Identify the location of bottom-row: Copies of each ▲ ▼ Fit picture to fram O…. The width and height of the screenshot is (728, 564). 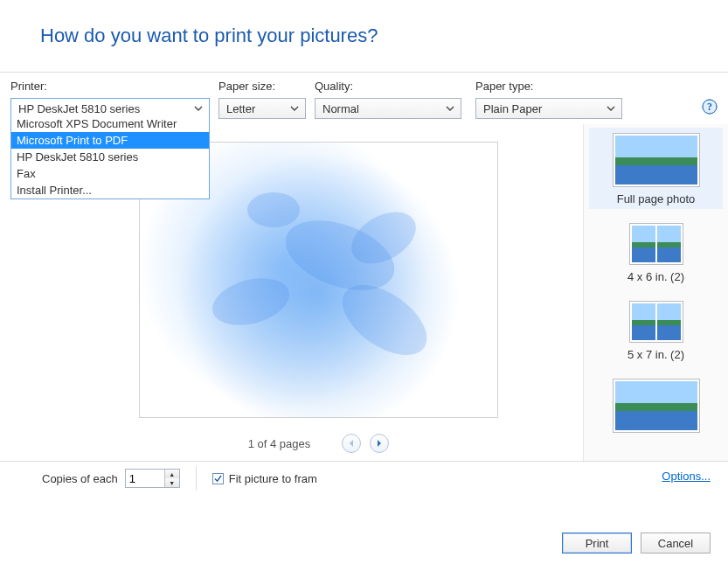
(364, 478).